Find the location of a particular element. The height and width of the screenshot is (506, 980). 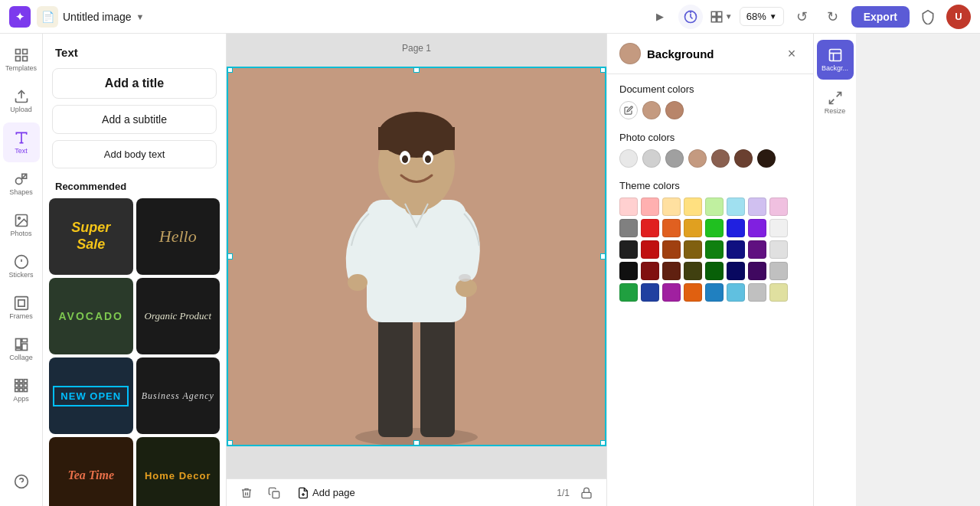

selection-handle-bl is located at coordinates (230, 443).